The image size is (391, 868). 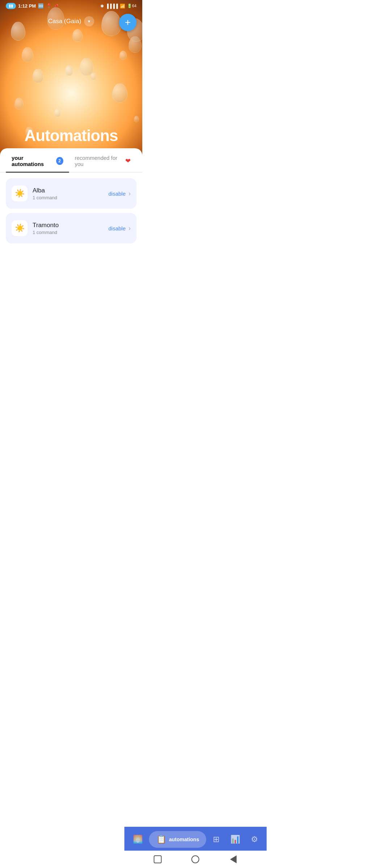 What do you see at coordinates (38, 160) in the screenshot?
I see `tab-my-automations: your automations 2` at bounding box center [38, 160].